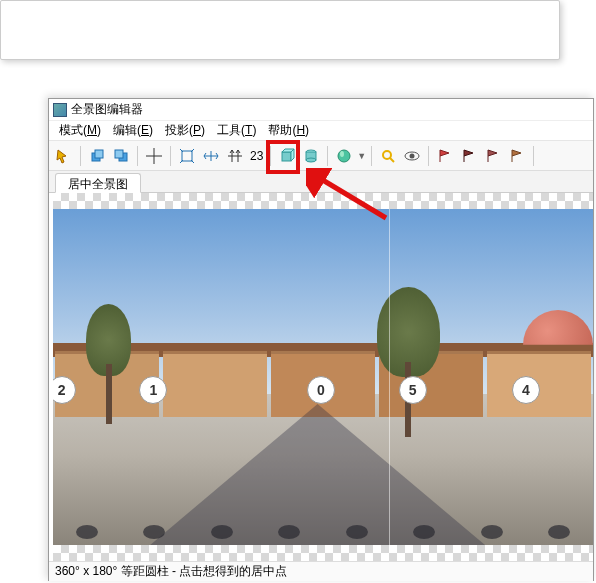  What do you see at coordinates (171, 572) in the screenshot?
I see `status-text: 360° x 180° 等距圆柱 - 点击想得到的居中点` at bounding box center [171, 572].